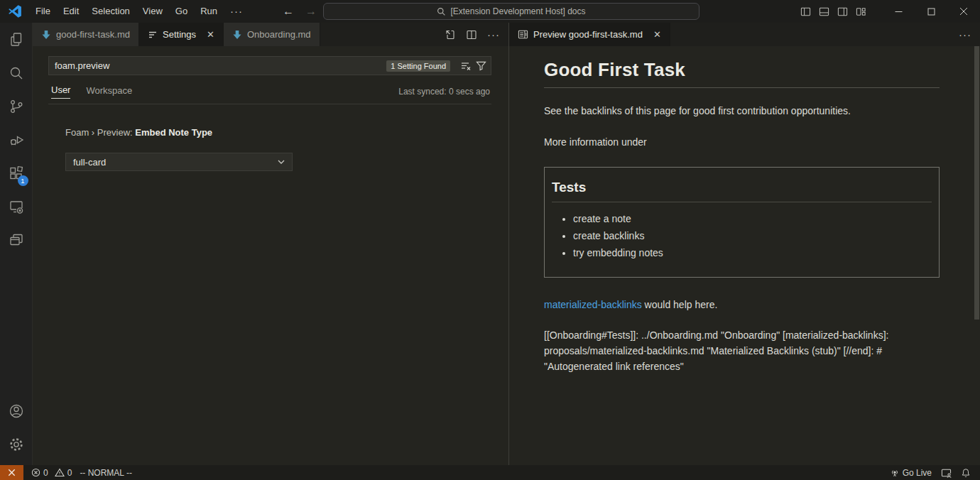  I want to click on settings-gear-icon, so click(16, 444).